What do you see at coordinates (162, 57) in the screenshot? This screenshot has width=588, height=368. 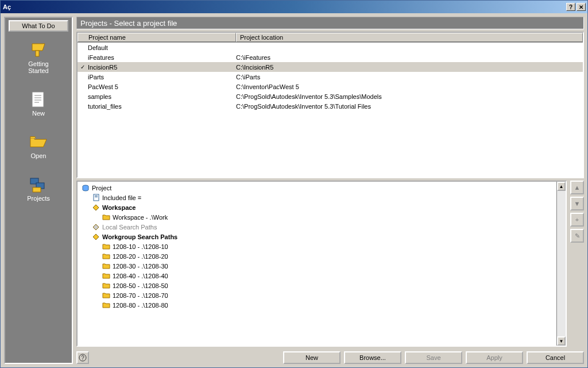 I see `project-name-cell: iFeatures` at bounding box center [162, 57].